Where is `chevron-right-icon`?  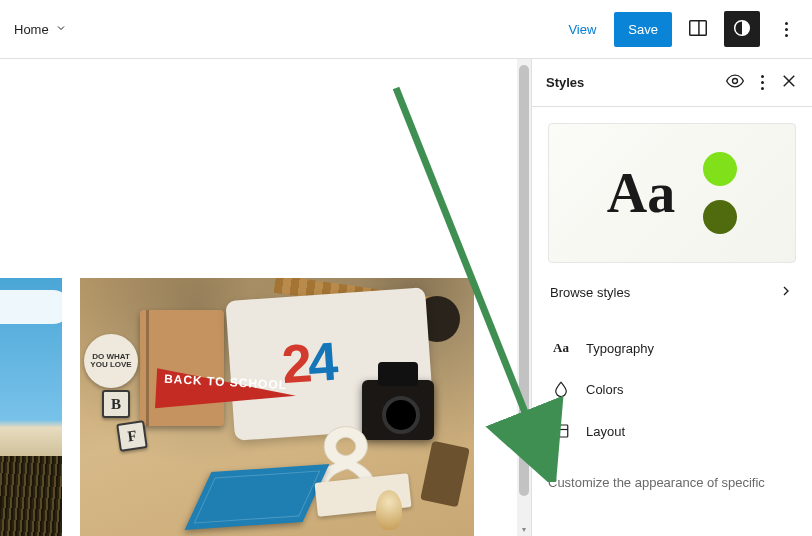
chevron-right-icon is located at coordinates (786, 292).